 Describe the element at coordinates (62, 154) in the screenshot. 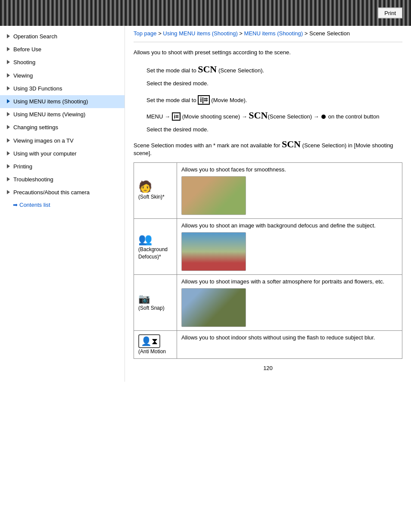

I see `sidebar-item-using-computer: Using with your computer` at that location.